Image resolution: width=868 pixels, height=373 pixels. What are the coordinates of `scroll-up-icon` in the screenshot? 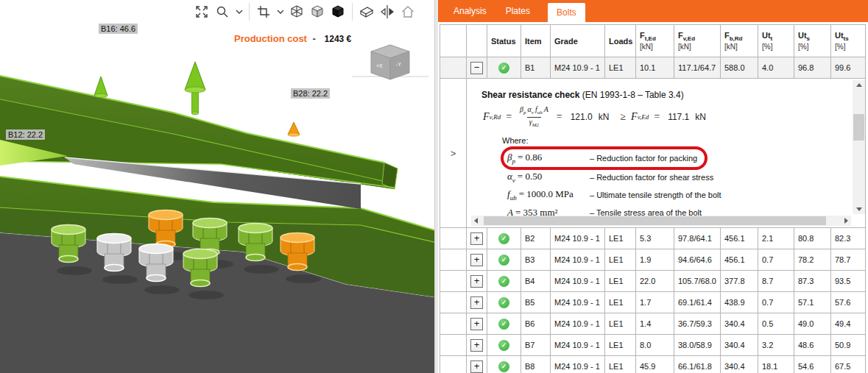 It's located at (859, 85).